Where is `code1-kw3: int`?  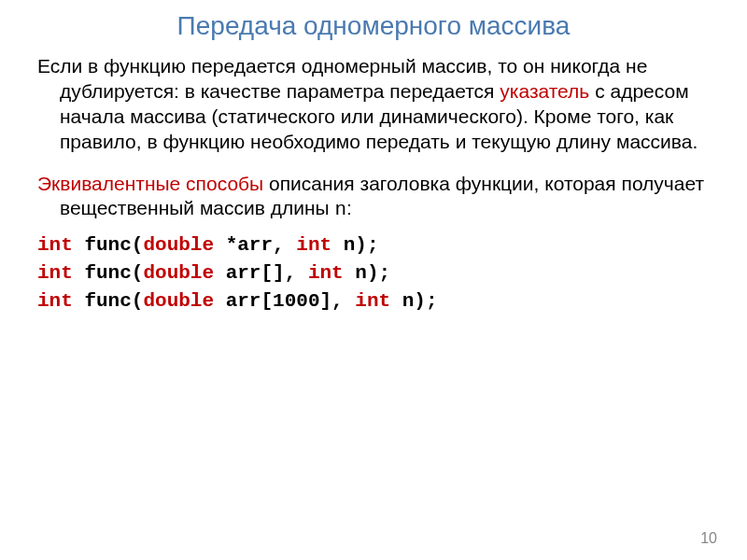 code1-kw3: int is located at coordinates (314, 245).